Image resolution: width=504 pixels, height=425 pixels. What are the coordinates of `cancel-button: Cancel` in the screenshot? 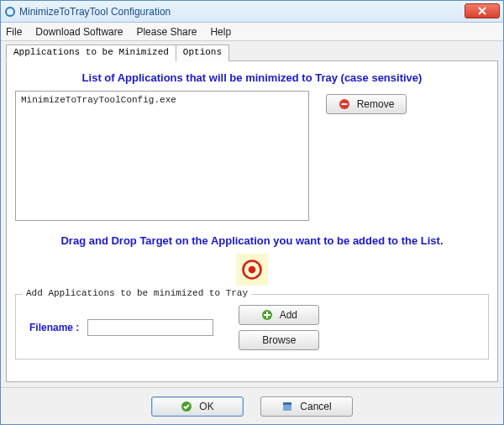 It's located at (307, 407).